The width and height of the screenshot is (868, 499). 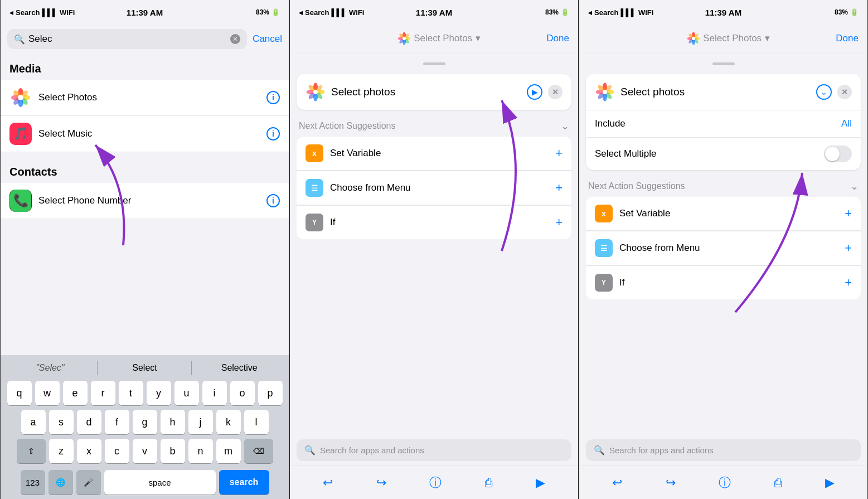 What do you see at coordinates (372, 450) in the screenshot?
I see `bottom-search-text-2: Search for apps and actions` at bounding box center [372, 450].